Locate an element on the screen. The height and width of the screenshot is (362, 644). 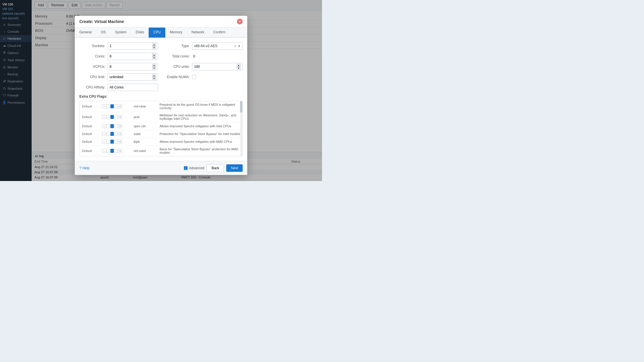
flag-toggle-5: - + is located at coordinates (116, 151).